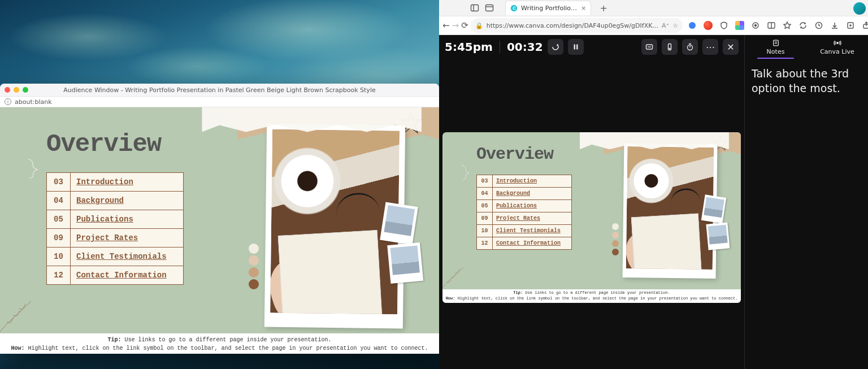  Describe the element at coordinates (583, 8) in the screenshot. I see `tab-close-icon: ×` at that location.